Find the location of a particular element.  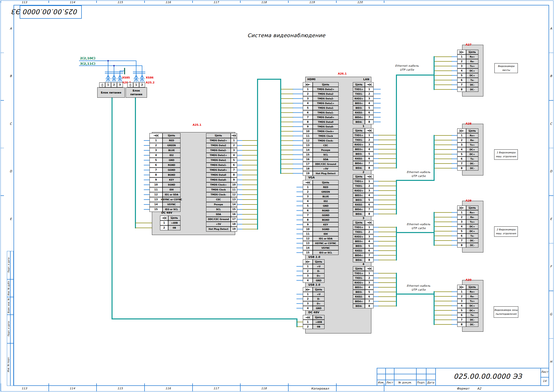

a25-hdmi-pin-number: 3 is located at coordinates (234, 150).